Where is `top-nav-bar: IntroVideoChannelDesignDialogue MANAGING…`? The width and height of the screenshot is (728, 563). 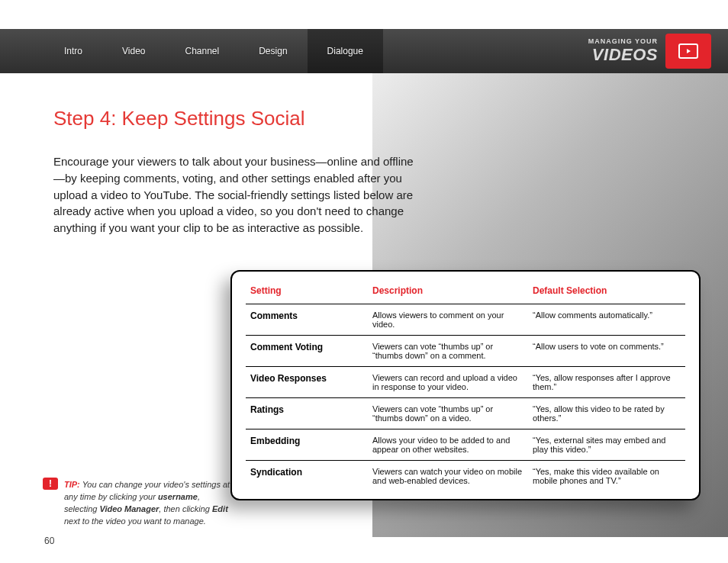
top-nav-bar: IntroVideoChannelDesignDialogue MANAGING… is located at coordinates (364, 51).